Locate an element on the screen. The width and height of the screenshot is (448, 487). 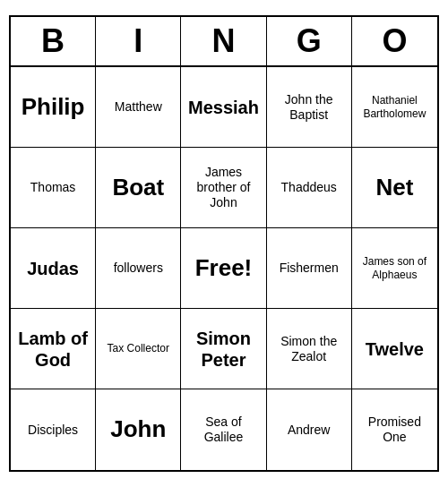
cell-text-1: Matthew is located at coordinates (138, 107).